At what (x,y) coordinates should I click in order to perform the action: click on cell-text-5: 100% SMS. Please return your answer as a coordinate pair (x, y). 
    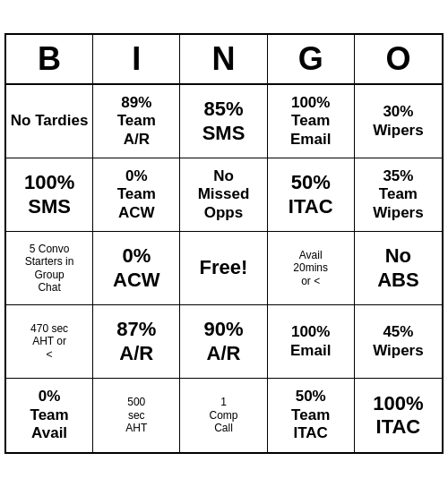
    Looking at the image, I should click on (49, 195).